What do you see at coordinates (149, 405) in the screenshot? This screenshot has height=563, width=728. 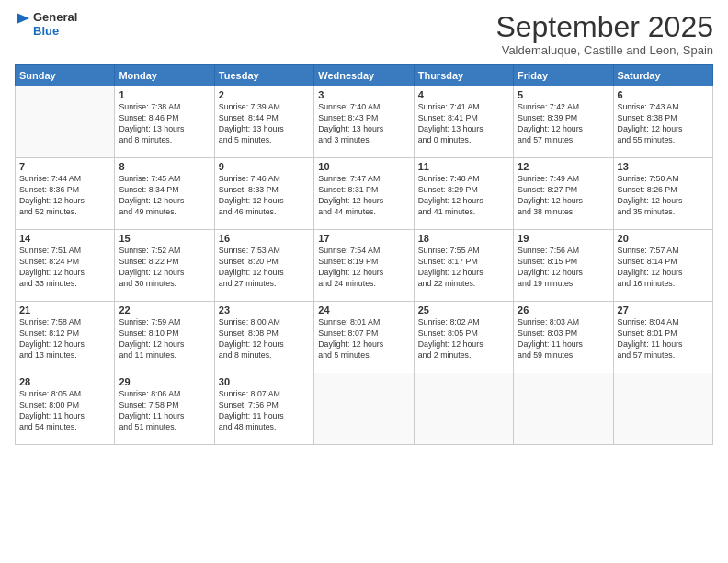 I see `sunset-text: Sunset: 7:58 PM` at bounding box center [149, 405].